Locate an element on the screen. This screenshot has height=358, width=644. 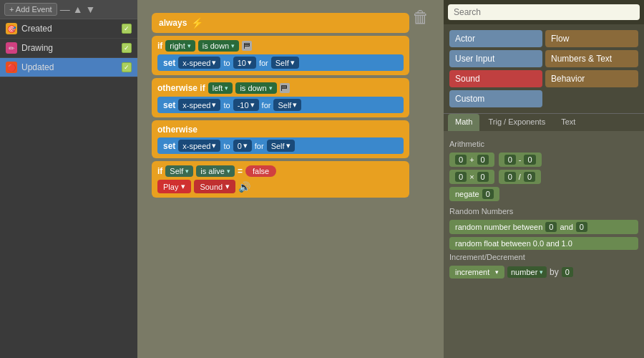
set-xspeed-neg-block: set x-speed ▾ to -10 ▾ for Self ▾ is located at coordinates (280, 105).